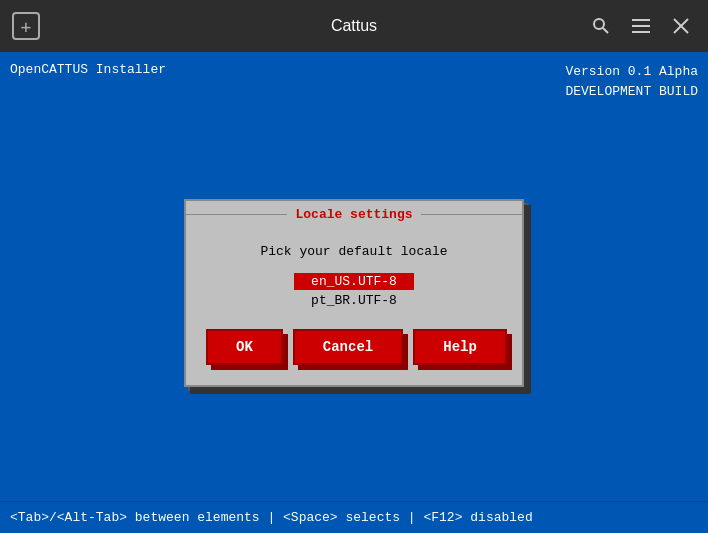  I want to click on title-bar-right, so click(641, 26).